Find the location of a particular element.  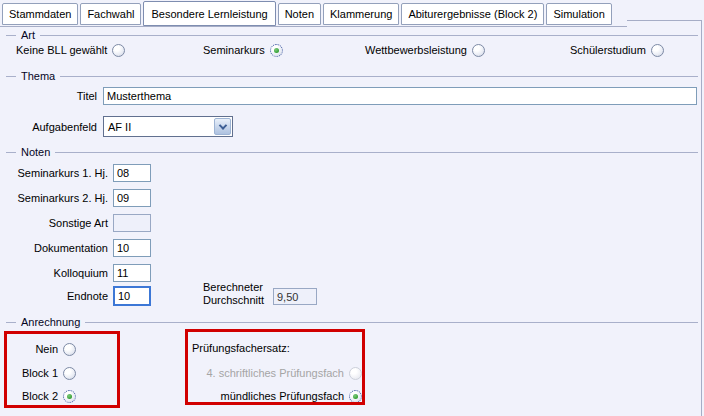

chevron-down-icon is located at coordinates (222, 125).